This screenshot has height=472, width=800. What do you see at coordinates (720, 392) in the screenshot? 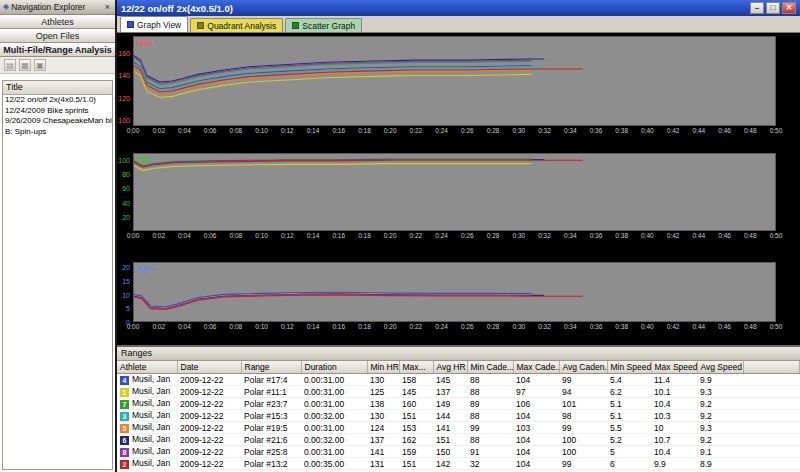
I see `table-cell: 9.3` at bounding box center [720, 392].